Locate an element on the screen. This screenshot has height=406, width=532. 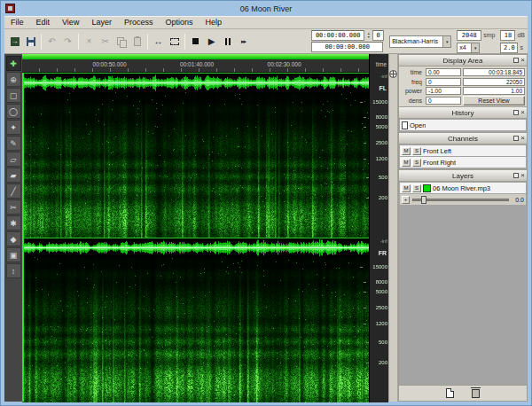
time-spinner: ▴▾ is located at coordinates (369, 35).